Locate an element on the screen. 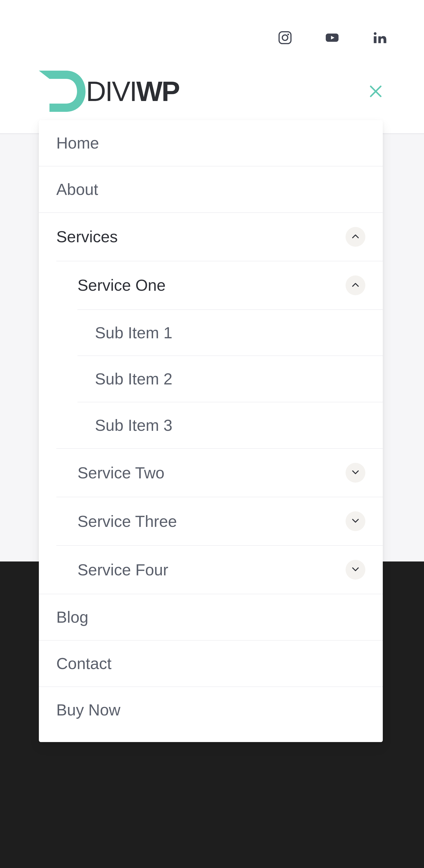  nav-item-sub-2: Sub Item 2 is located at coordinates (230, 379).